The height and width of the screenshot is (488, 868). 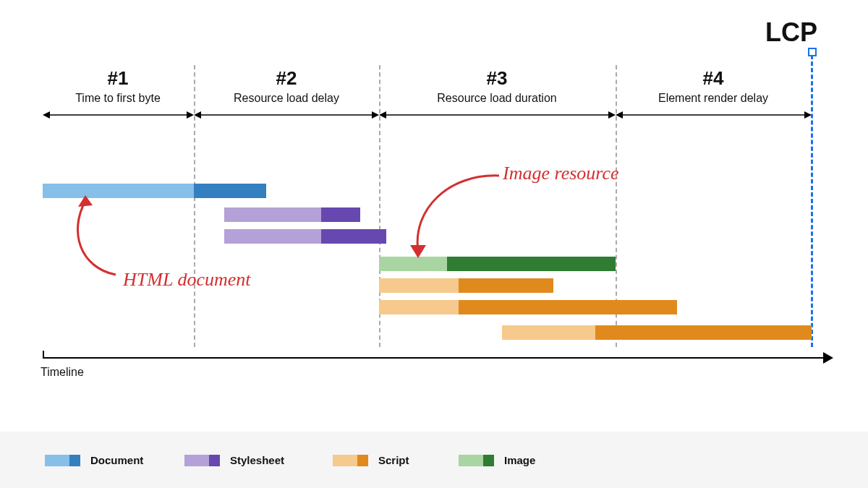 I want to click on bar-script2-light, so click(x=419, y=307).